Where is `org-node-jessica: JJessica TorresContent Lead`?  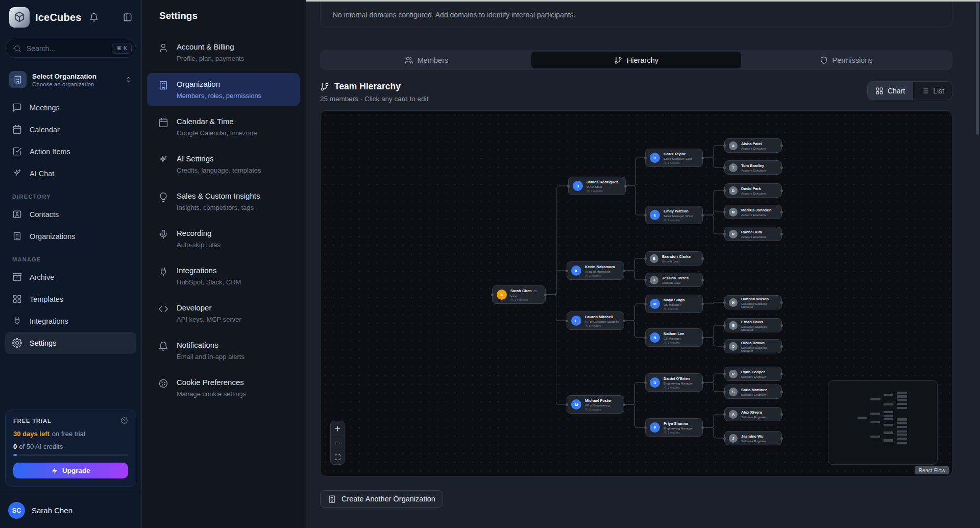
org-node-jessica: JJessica TorresContent Lead is located at coordinates (674, 280).